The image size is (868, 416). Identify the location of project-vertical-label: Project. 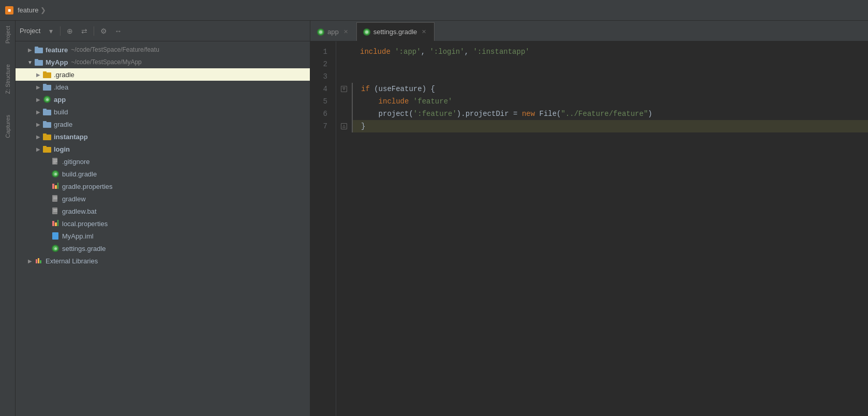
(8, 35).